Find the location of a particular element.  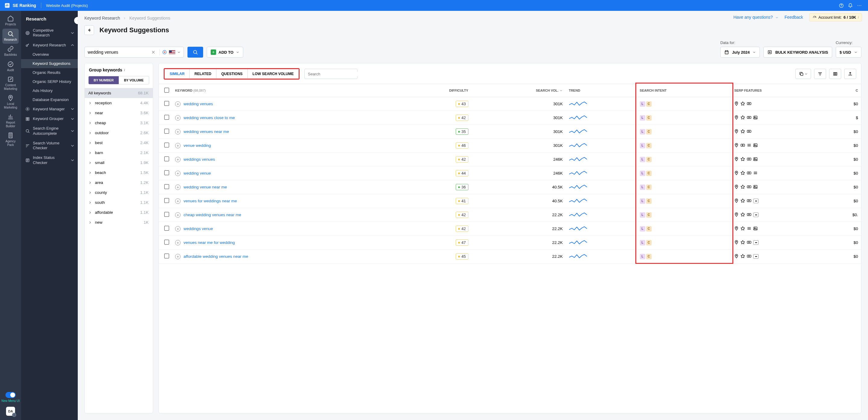

rail-local-marketing: Local Marketing is located at coordinates (10, 102).